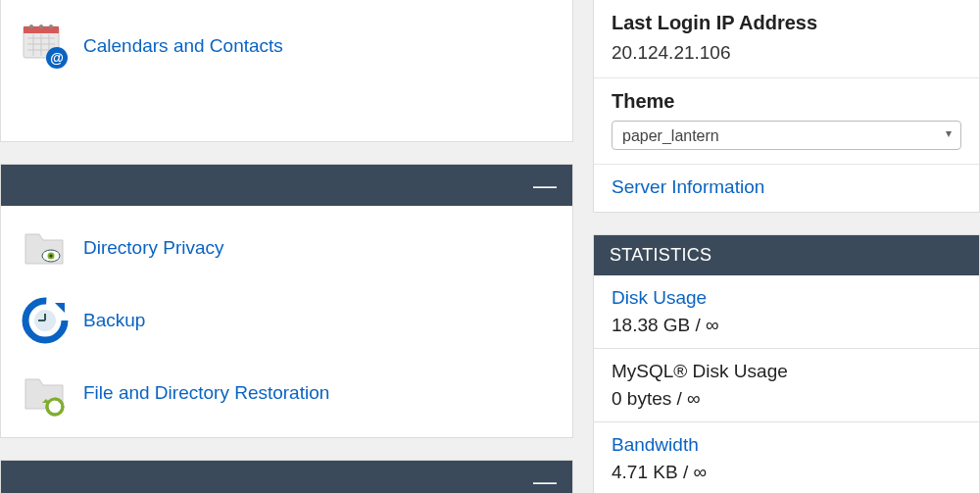 This screenshot has height=493, width=980. Describe the element at coordinates (286, 46) in the screenshot. I see `calendars-and-contacts-button: @ Calendars and Contacts` at that location.